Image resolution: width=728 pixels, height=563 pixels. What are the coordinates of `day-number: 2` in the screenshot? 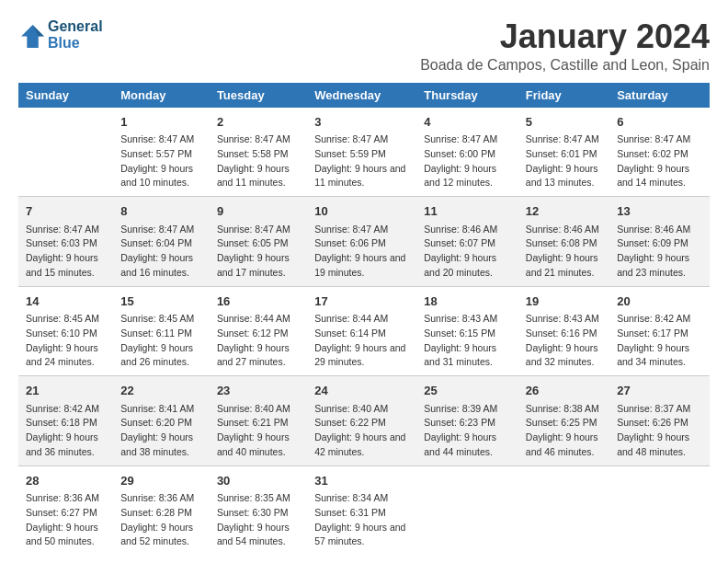 It's located at (258, 122).